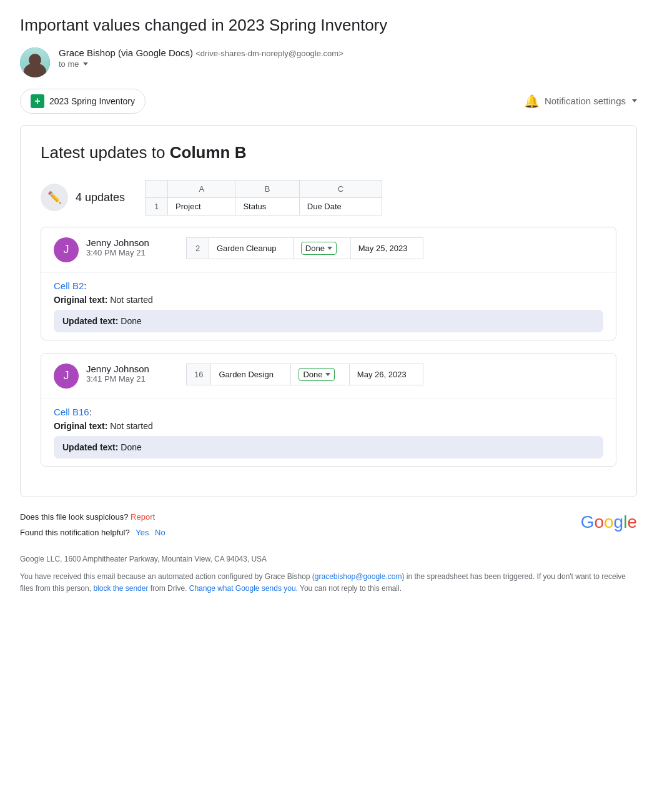 The width and height of the screenshot is (657, 812). What do you see at coordinates (267, 189) in the screenshot?
I see `col-b-header: B` at bounding box center [267, 189].